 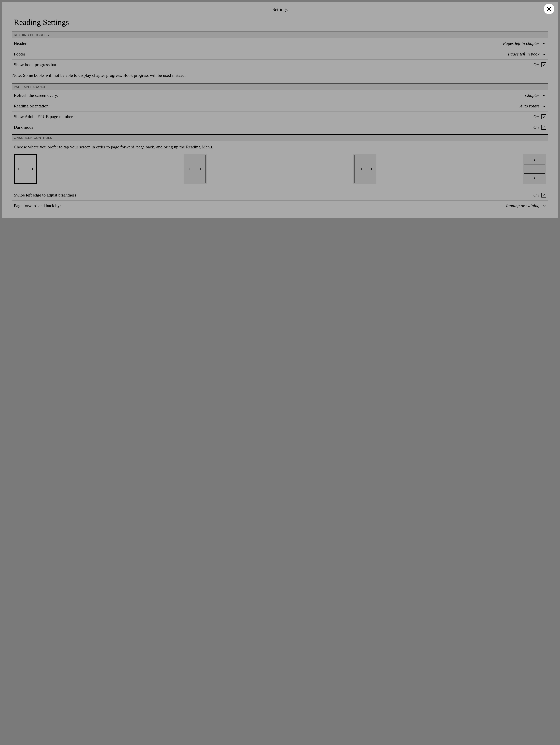 What do you see at coordinates (280, 35) in the screenshot?
I see `section-header-reading-progress: READING PROGRESS` at bounding box center [280, 35].